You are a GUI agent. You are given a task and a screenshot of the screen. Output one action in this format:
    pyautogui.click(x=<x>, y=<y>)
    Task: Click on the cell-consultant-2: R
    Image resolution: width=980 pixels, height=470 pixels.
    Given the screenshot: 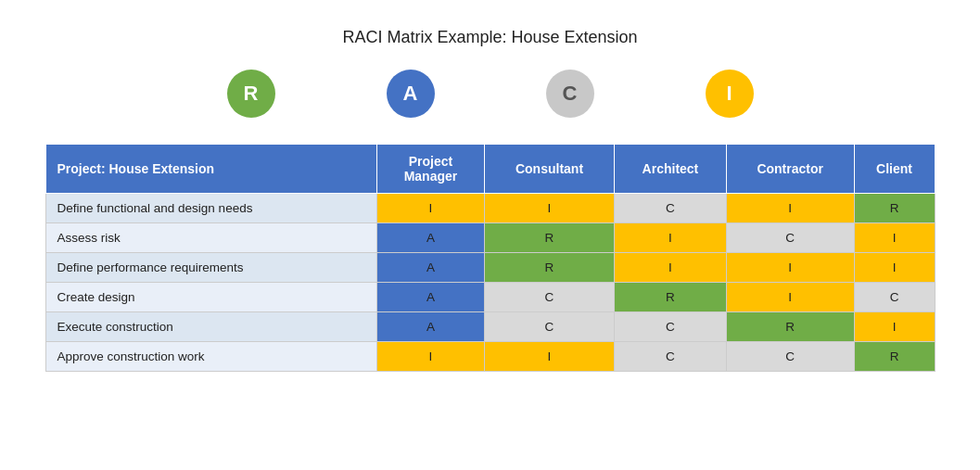 What is the action you would take?
    pyautogui.click(x=549, y=268)
    